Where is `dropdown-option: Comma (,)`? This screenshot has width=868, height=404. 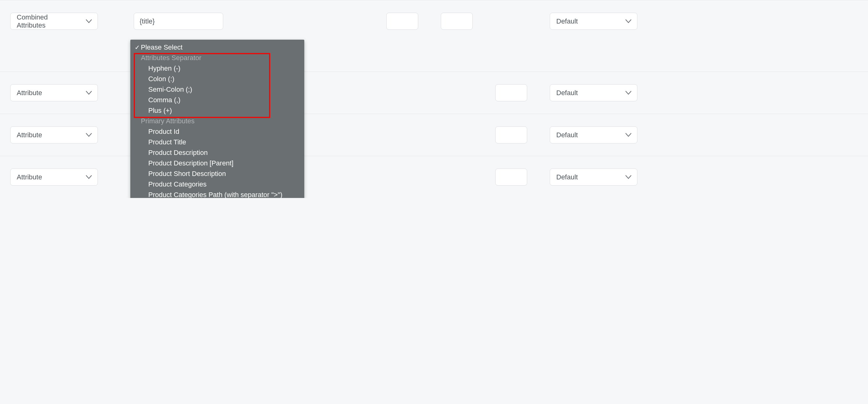 dropdown-option: Comma (,) is located at coordinates (217, 100).